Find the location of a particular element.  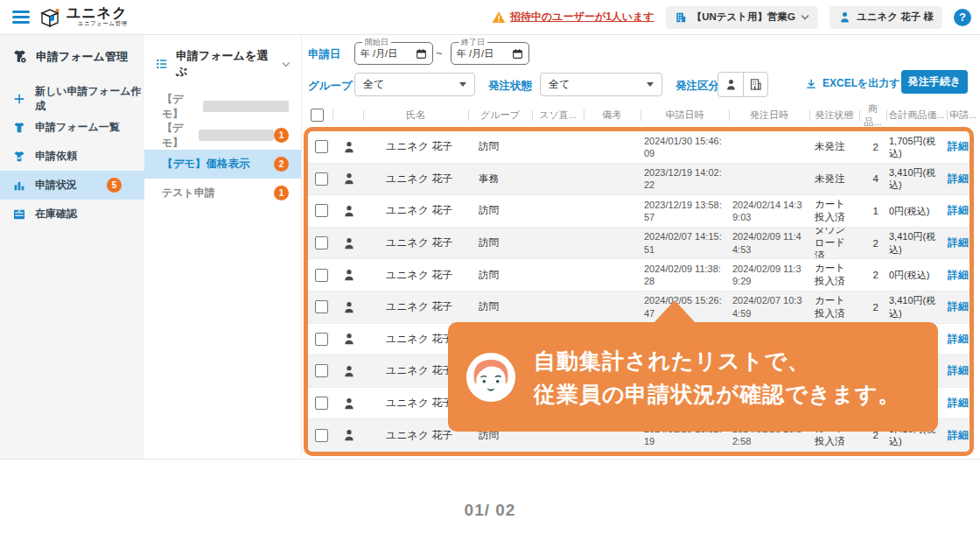

export-excel-link: EXCELを出力する is located at coordinates (858, 84).